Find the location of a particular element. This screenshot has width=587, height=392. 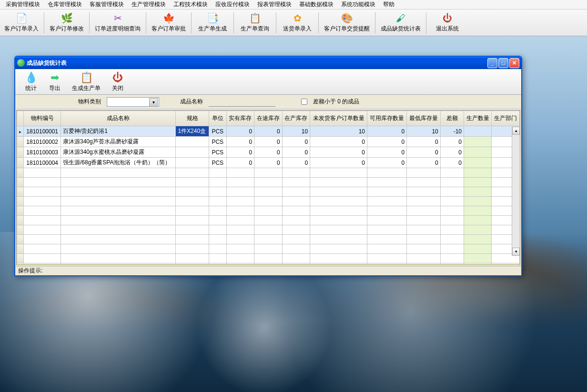

toolbar-label: 客户订单修改 is located at coordinates (67, 29).